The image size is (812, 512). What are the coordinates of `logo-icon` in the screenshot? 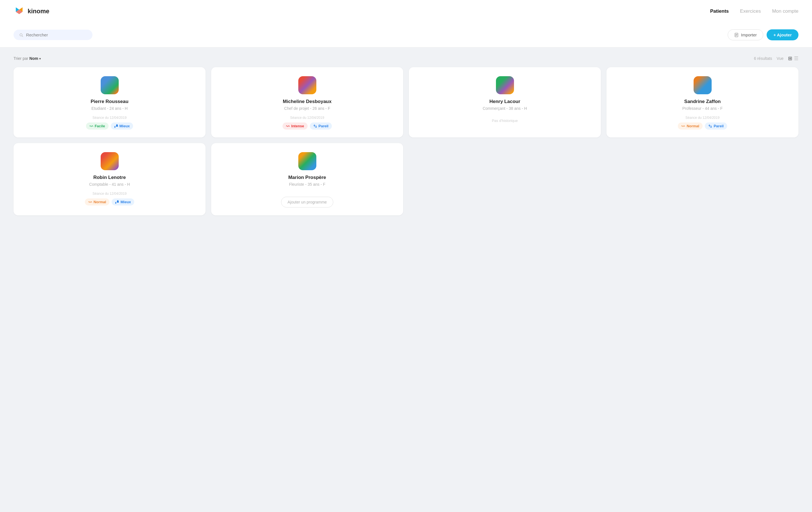 It's located at (19, 11).